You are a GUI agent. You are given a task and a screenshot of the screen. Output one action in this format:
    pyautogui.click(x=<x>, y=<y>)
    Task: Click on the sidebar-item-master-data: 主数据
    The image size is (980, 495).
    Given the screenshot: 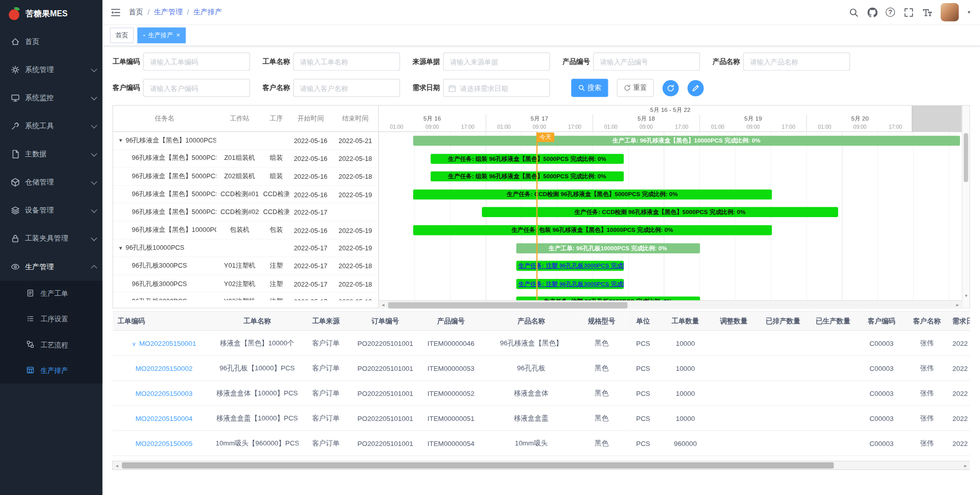 What is the action you would take?
    pyautogui.click(x=51, y=154)
    